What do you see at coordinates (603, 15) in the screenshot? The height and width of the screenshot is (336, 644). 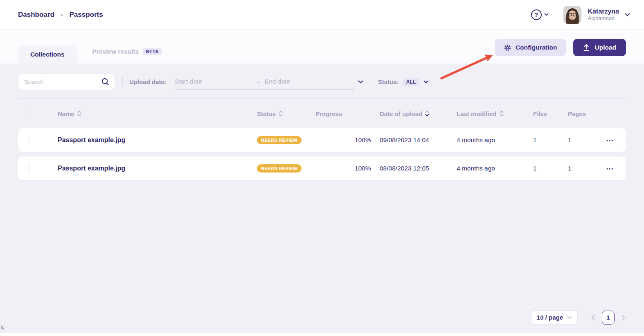 I see `user-info: Katarzyna Alphamoon` at bounding box center [603, 15].